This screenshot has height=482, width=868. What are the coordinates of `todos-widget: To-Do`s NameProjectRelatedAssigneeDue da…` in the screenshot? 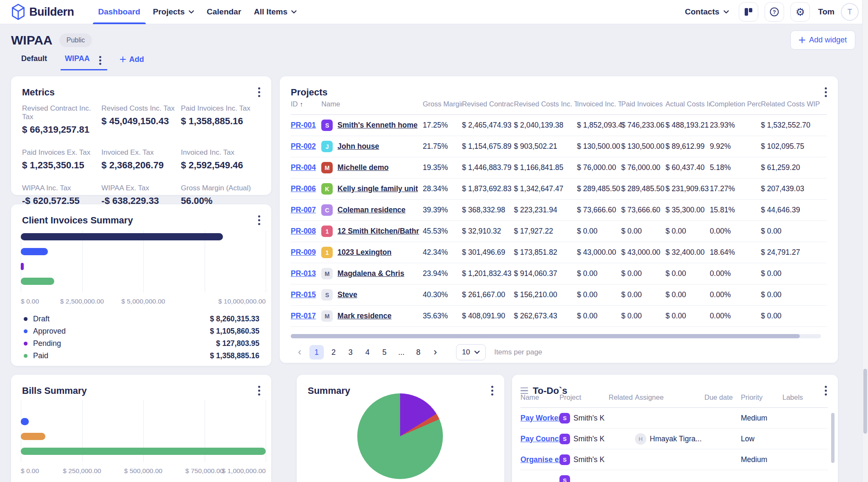 It's located at (675, 428).